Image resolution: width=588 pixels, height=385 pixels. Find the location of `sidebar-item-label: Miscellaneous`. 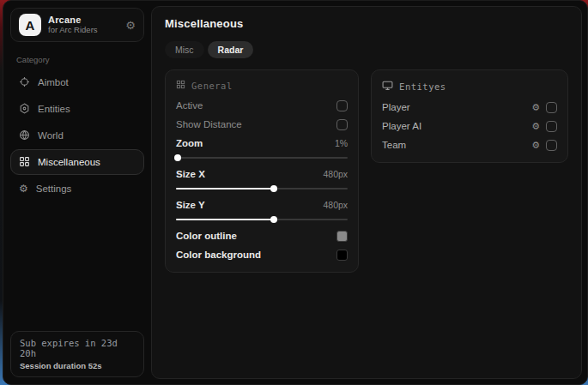

sidebar-item-label: Miscellaneous is located at coordinates (69, 162).